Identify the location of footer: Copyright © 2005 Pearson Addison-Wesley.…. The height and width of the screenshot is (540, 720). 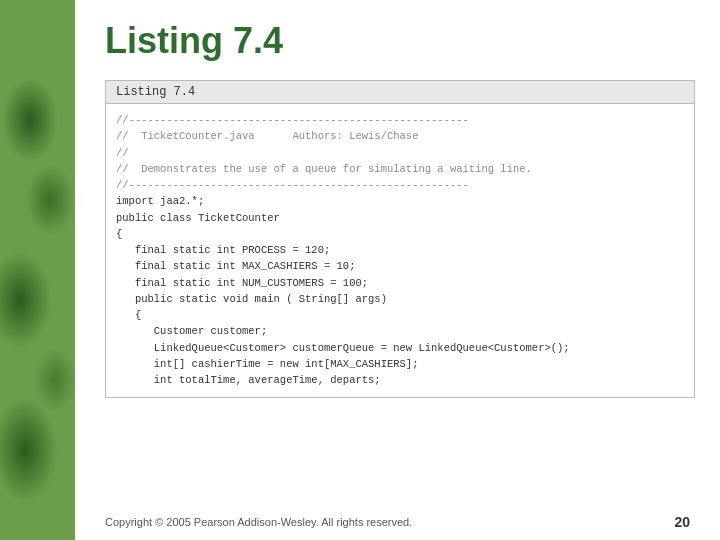
(398, 522).